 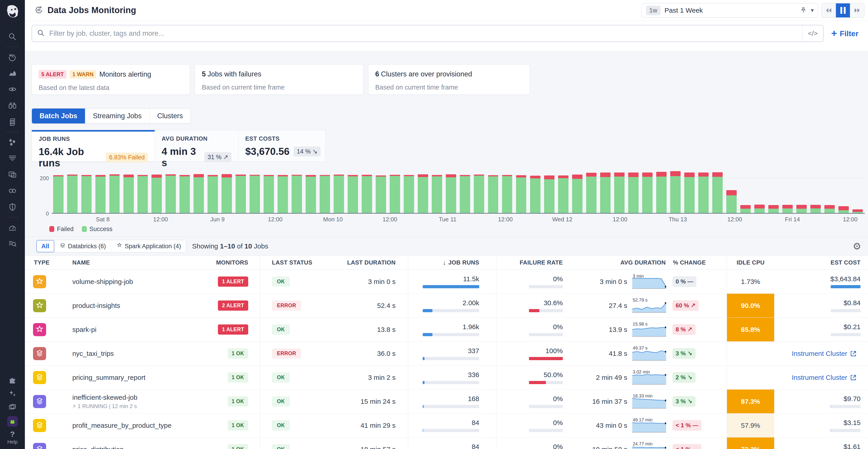 I want to click on filter-pill-all: All, so click(x=45, y=246).